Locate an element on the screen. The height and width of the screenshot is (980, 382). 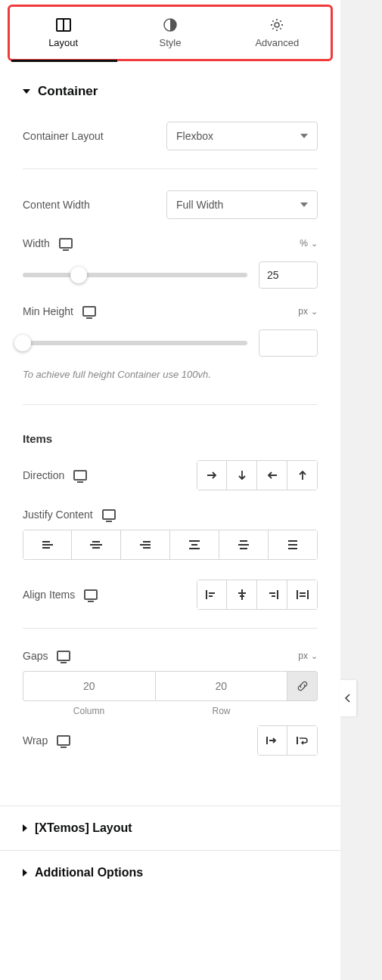
input-gap-column is located at coordinates (89, 686).